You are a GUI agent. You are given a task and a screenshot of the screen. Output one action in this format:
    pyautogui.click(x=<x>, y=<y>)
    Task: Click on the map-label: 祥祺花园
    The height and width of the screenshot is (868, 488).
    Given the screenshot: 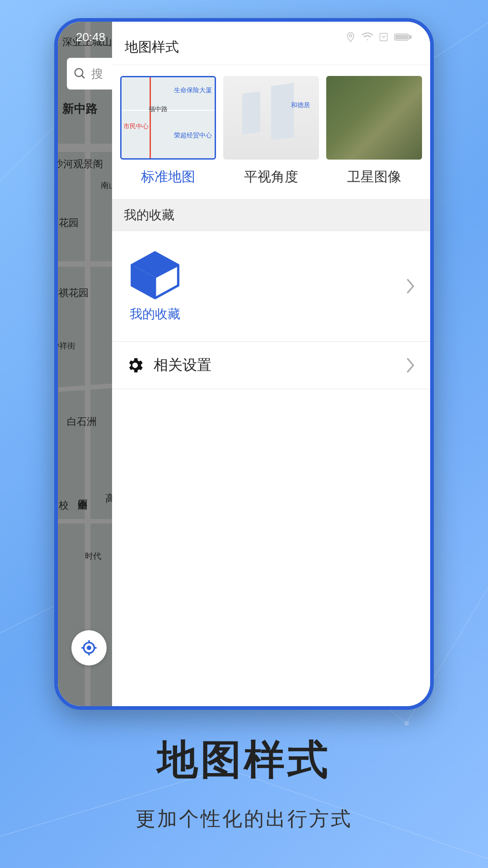 What is the action you would take?
    pyautogui.click(x=71, y=293)
    